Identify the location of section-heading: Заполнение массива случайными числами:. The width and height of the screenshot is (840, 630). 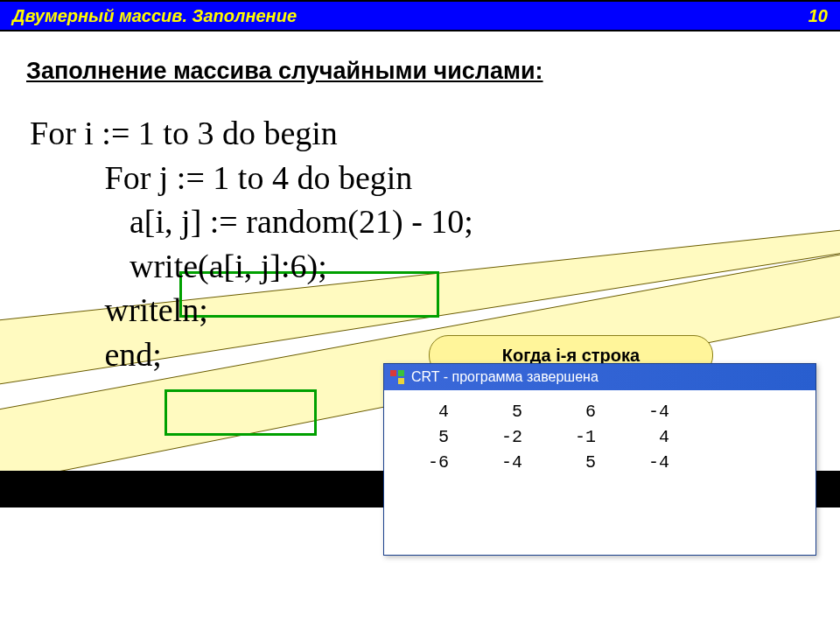
(433, 72).